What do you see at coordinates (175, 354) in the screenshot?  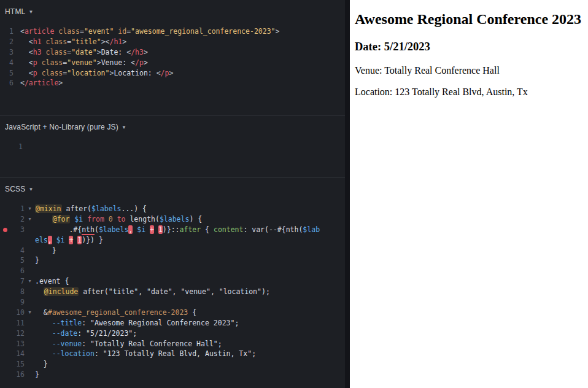 I see `code-line: 14 --location: "123 Totally Real Blvd, A…` at bounding box center [175, 354].